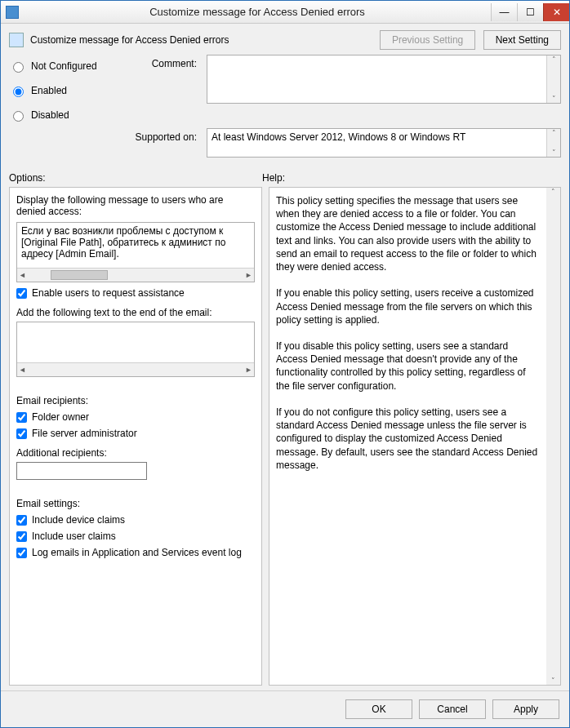  I want to click on previous-setting-button: Previous Setting, so click(428, 40).